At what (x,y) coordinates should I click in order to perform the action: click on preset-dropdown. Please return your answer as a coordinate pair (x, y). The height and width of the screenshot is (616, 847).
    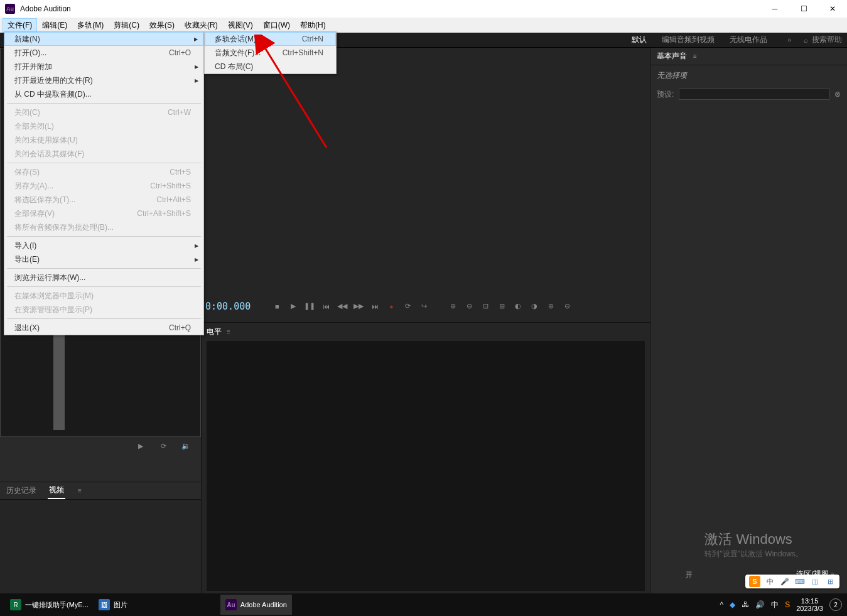
    Looking at the image, I should click on (754, 94).